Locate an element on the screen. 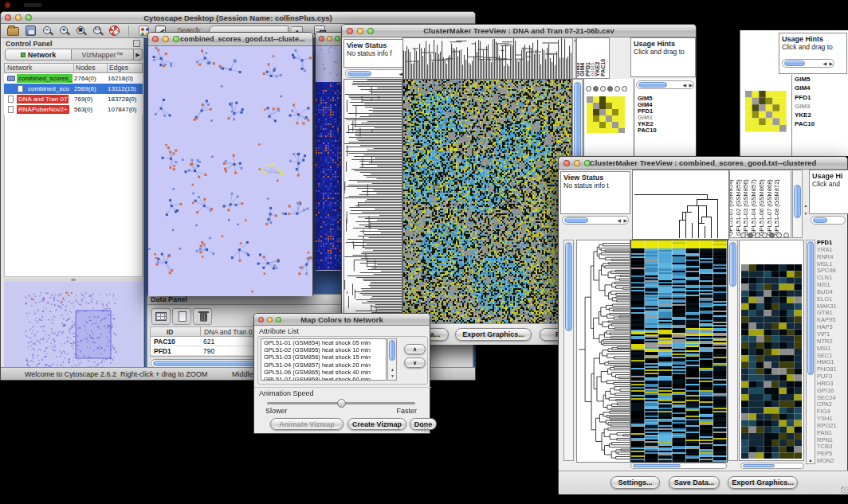 The image size is (848, 504). heatmap-vscrollbar is located at coordinates (733, 350).